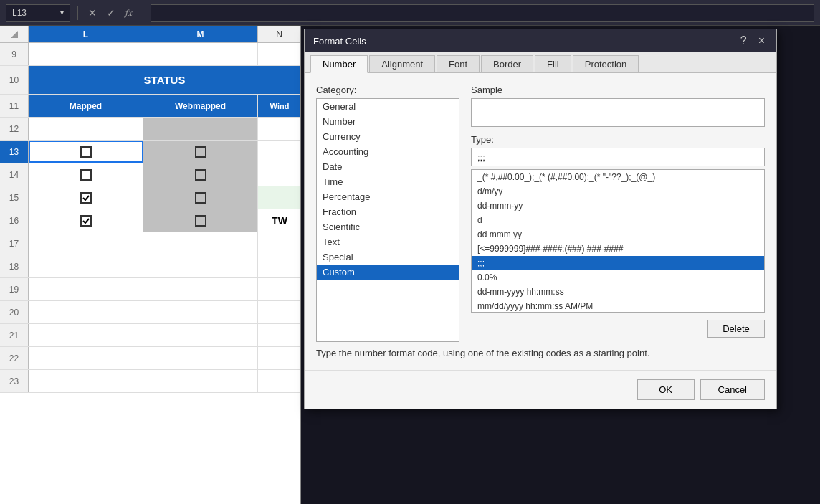  What do you see at coordinates (201, 106) in the screenshot?
I see `cell-M11: Webmapped` at bounding box center [201, 106].